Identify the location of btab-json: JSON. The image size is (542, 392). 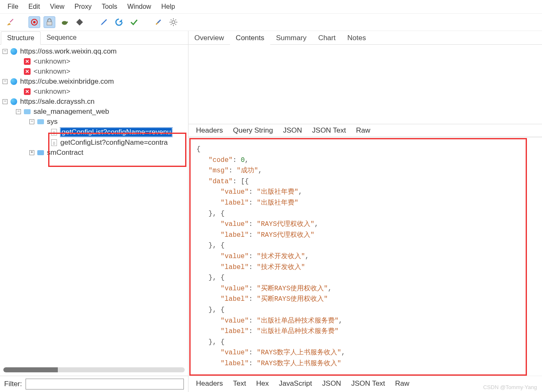
(332, 384).